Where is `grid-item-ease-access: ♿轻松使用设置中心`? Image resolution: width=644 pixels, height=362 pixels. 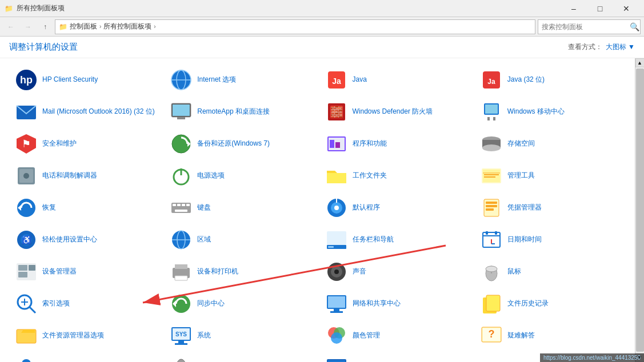 grid-item-ease-access: ♿轻松使用设置中心 is located at coordinates (87, 240).